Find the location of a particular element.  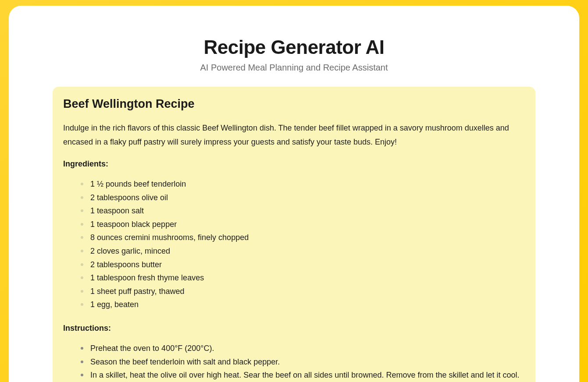

ingredient-item: 8 ounces cremini mushrooms, finely chopp… is located at coordinates (303, 237).